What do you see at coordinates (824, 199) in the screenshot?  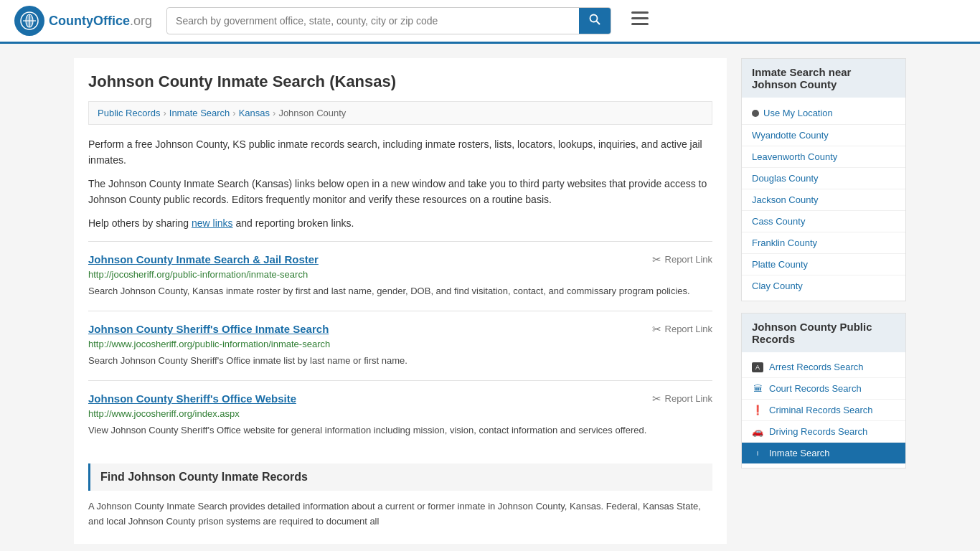 I see `nearby-links: Use My Location Wyandotte CountyLeavenwo…` at bounding box center [824, 199].